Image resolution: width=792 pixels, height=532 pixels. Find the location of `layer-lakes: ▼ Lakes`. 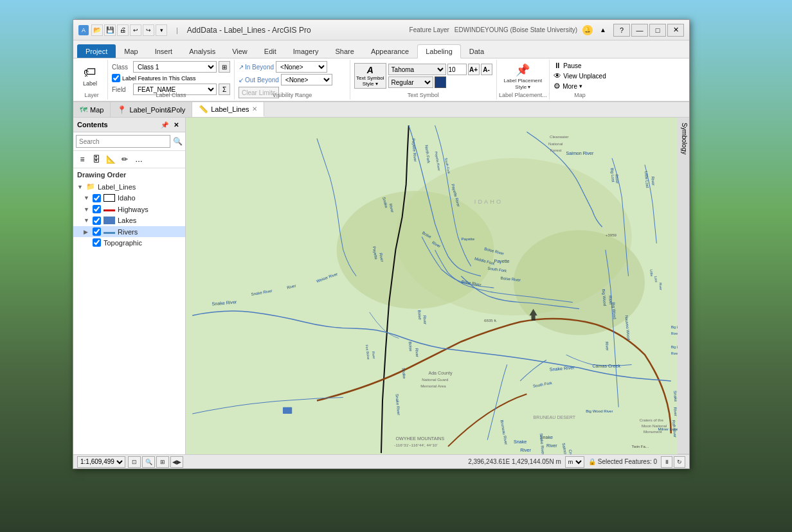

layer-lakes: ▼ Lakes is located at coordinates (129, 220).